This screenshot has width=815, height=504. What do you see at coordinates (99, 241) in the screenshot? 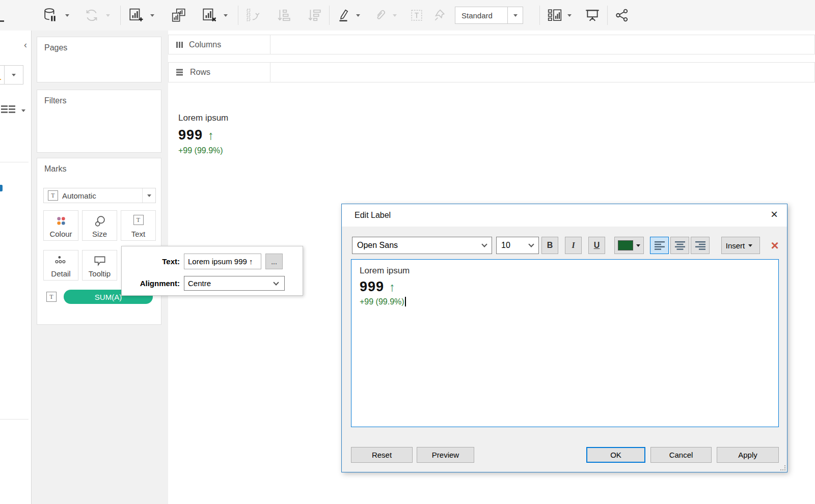
I see `marks-card: Marks T Automatic Colour` at bounding box center [99, 241].